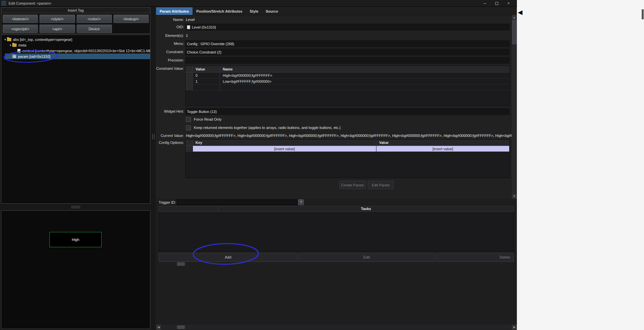 This screenshot has width=644, height=330. Describe the element at coordinates (497, 3) in the screenshot. I see `maximize-icon` at that location.